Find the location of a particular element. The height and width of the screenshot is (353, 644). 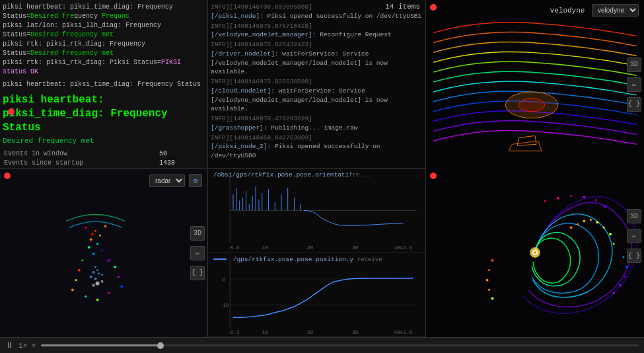

log-status-2: Desired frequency met is located at coordinates (72, 34).